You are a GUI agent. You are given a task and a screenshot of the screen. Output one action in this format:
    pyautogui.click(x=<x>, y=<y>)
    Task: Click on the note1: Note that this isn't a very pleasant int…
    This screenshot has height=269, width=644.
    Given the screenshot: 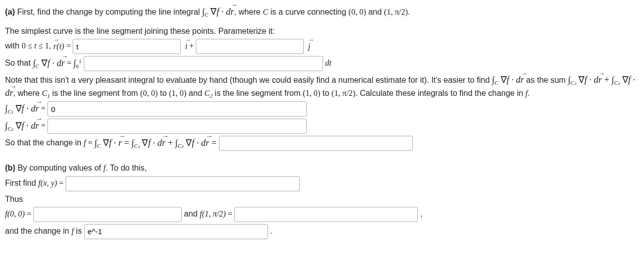 What is the action you would take?
    pyautogui.click(x=248, y=80)
    